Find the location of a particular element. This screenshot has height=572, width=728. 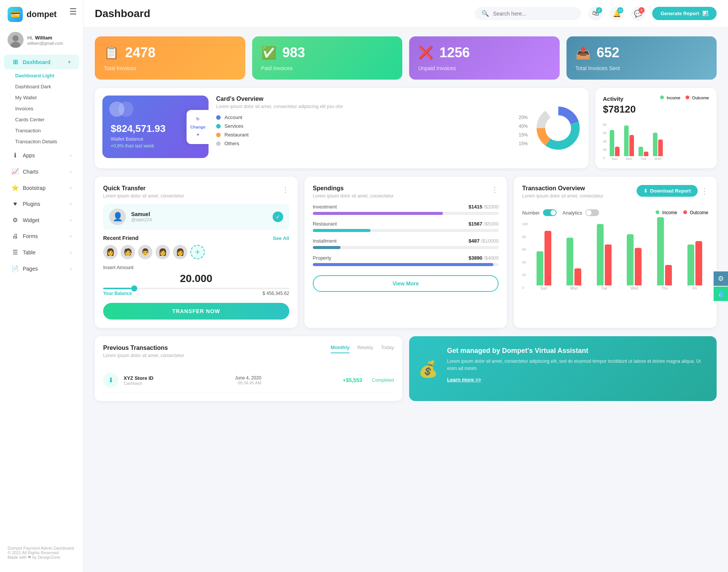

activity-legend: Income Outcome is located at coordinates (685, 98).